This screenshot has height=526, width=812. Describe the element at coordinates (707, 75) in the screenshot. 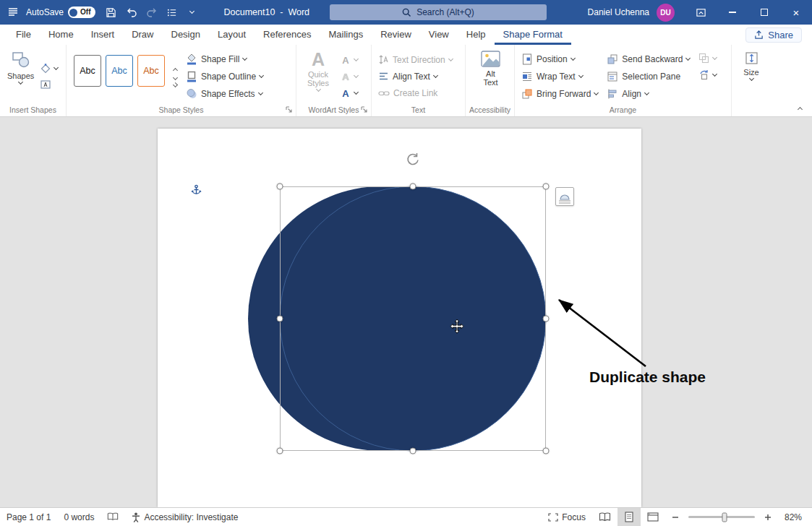

I see `rotate-objects-button` at that location.